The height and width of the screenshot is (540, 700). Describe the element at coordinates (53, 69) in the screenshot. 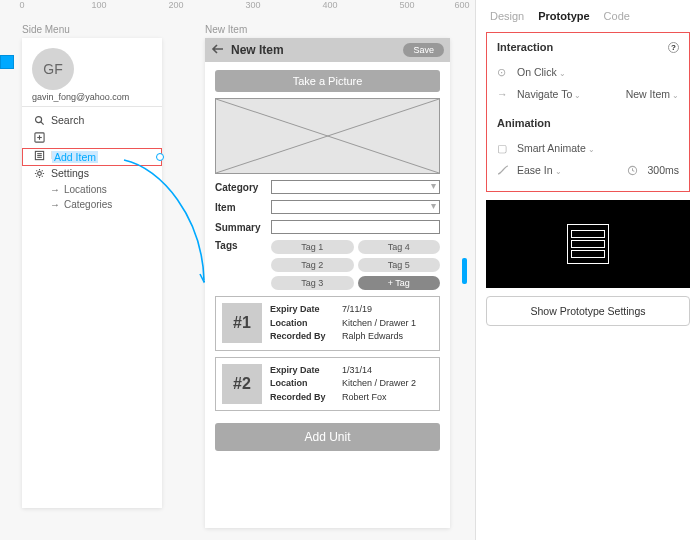

I see `avatar: GF` at that location.